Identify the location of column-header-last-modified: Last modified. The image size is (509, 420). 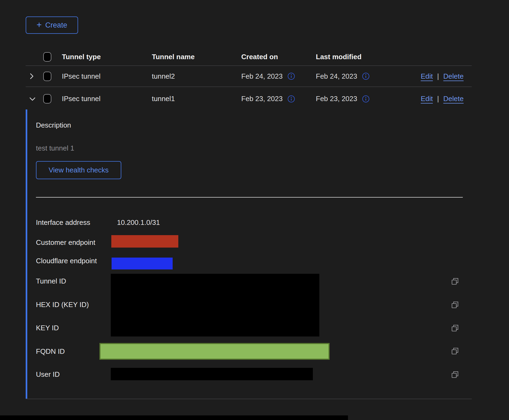
(366, 57).